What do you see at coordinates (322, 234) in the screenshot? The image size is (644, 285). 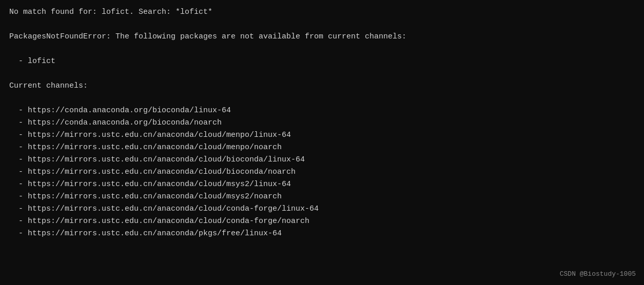 I see `terminal-line-19: - https://mirrors.ustc.edu.cn/anaconda/p…` at bounding box center [322, 234].